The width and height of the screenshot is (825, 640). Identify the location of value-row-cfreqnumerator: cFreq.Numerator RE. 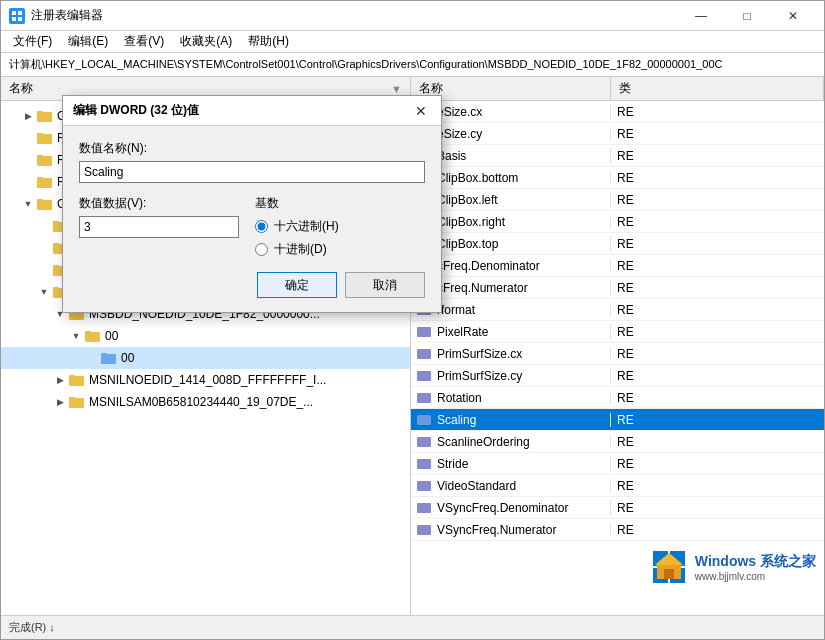
(618, 288).